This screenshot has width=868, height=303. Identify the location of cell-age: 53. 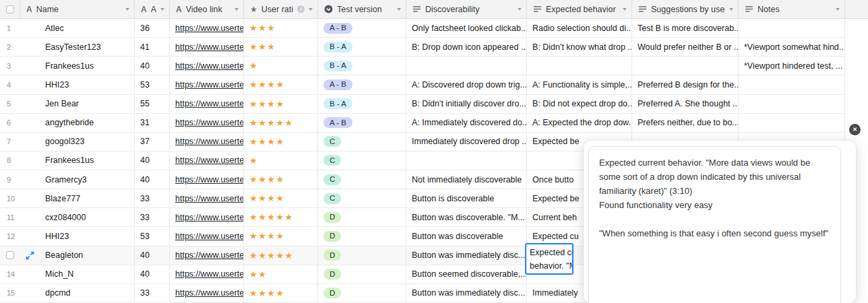
(152, 85).